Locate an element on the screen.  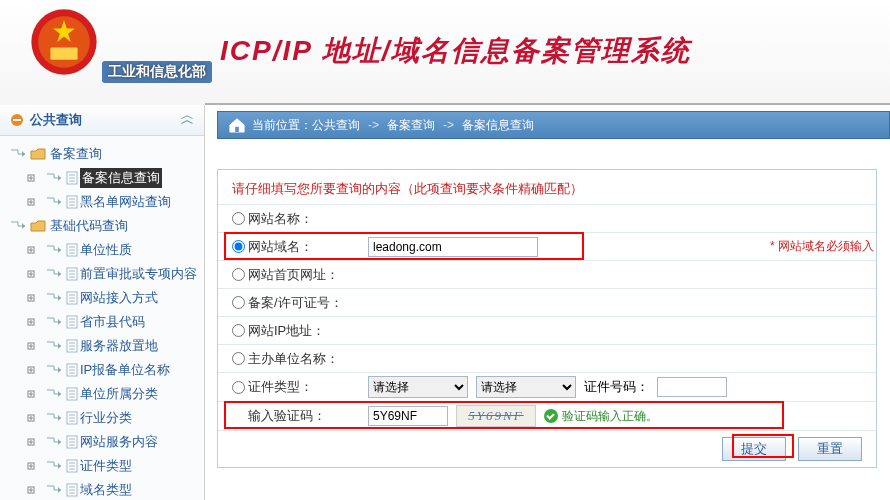
button-row: 提交 重置 is located at coordinates (547, 448).